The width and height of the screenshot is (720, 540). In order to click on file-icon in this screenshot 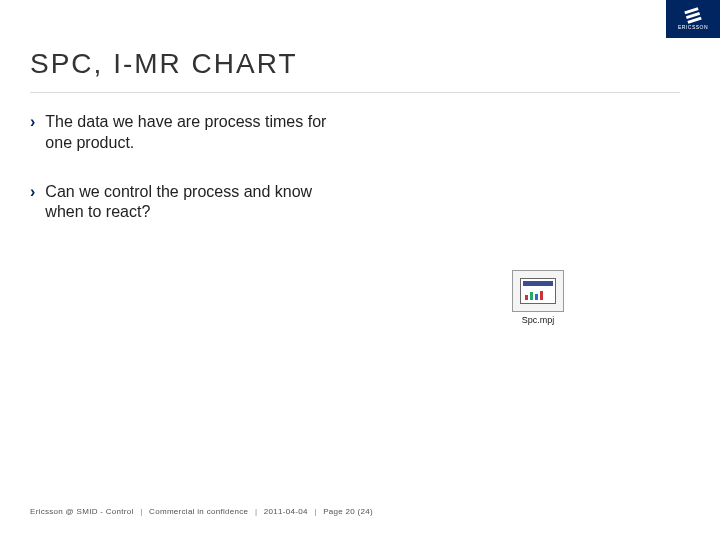, I will do `click(538, 291)`.